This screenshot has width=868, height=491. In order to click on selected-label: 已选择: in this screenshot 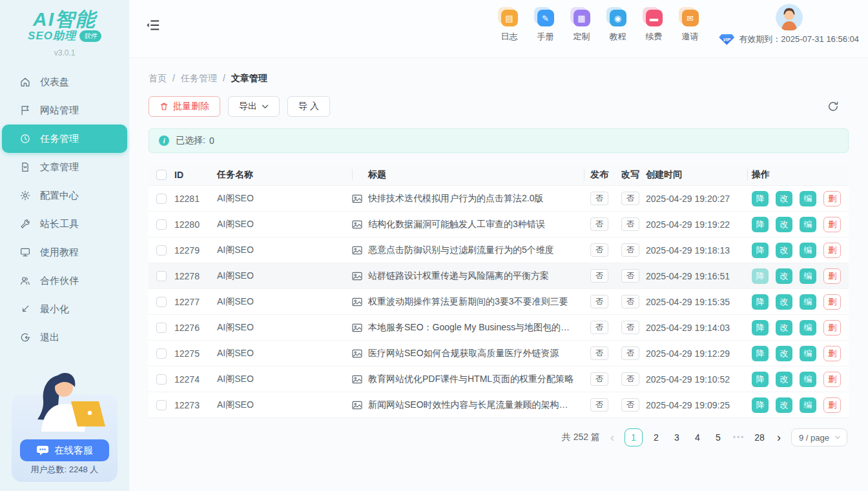, I will do `click(191, 141)`.